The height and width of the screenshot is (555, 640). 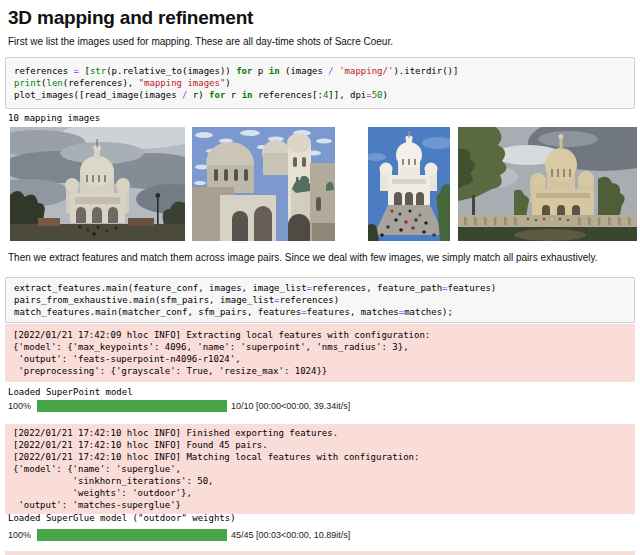 I want to click on intro-text: First we list the images used for mappin…, so click(x=200, y=42).